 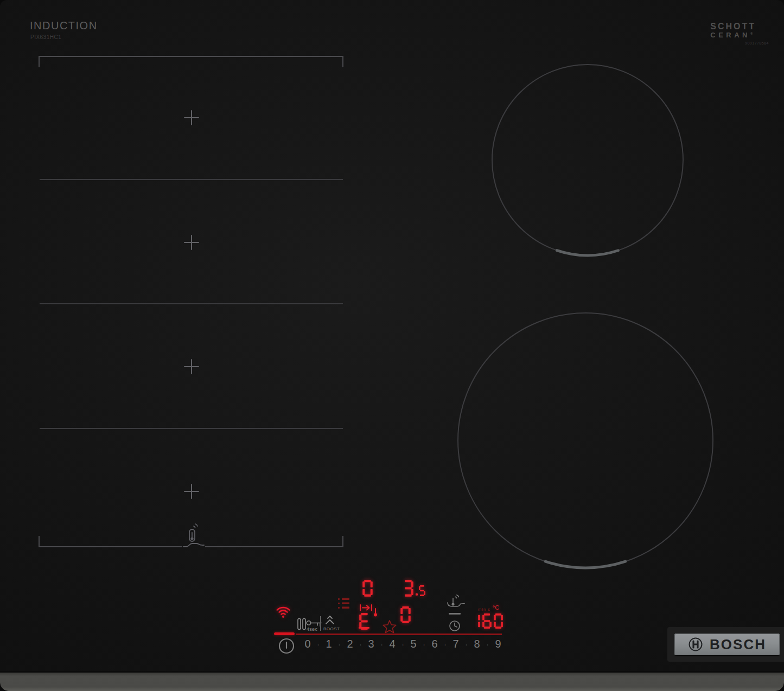 What do you see at coordinates (484, 610) in the screenshot?
I see `timer-minsec-unit: min s` at bounding box center [484, 610].